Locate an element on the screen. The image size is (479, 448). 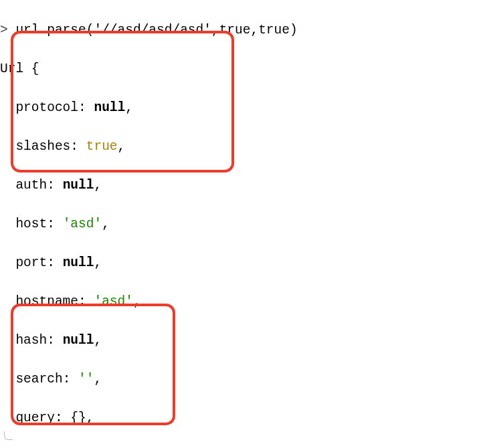
prompt-caret-icon: > is located at coordinates (8, 30).